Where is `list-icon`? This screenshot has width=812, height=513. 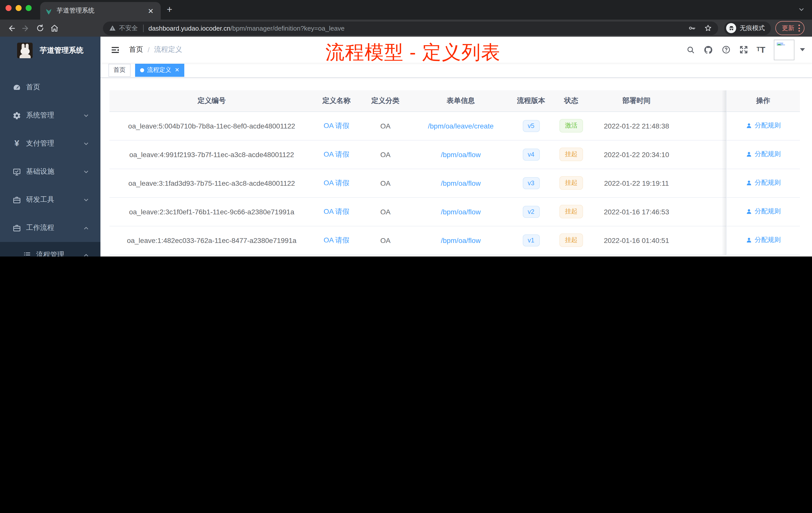
list-icon is located at coordinates (27, 254).